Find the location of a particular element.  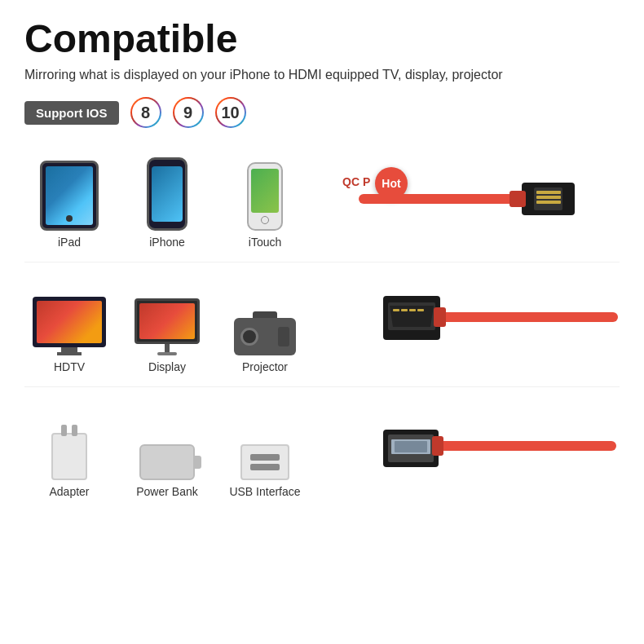

usb-label: USB Interface is located at coordinates (264, 492).